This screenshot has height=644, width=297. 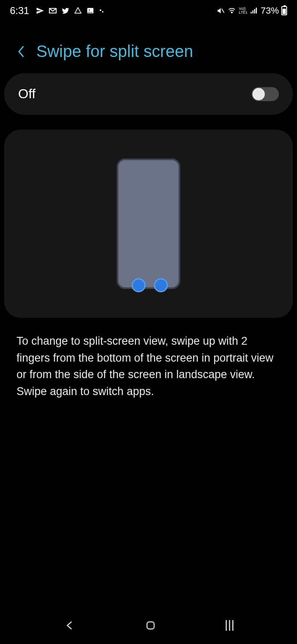 I want to click on status-left: 6:31, so click(x=58, y=11).